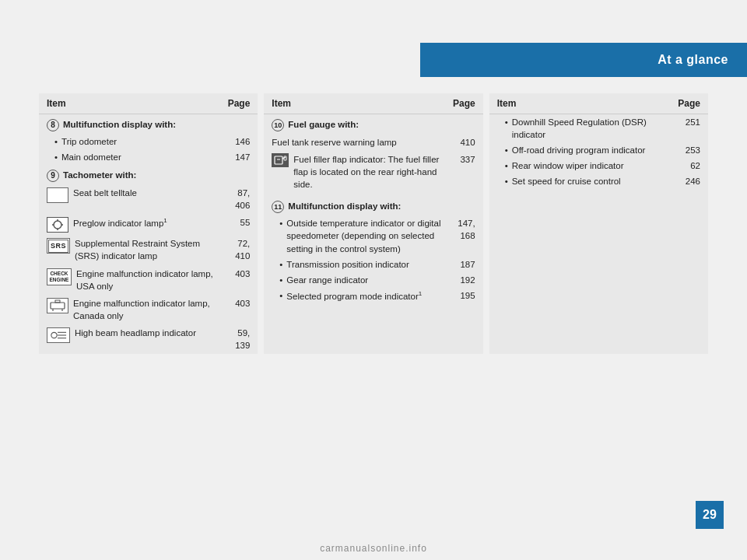  Describe the element at coordinates (148, 280) in the screenshot. I see `list-item: CHECKENGINE Engine malfunction indicator…` at that location.